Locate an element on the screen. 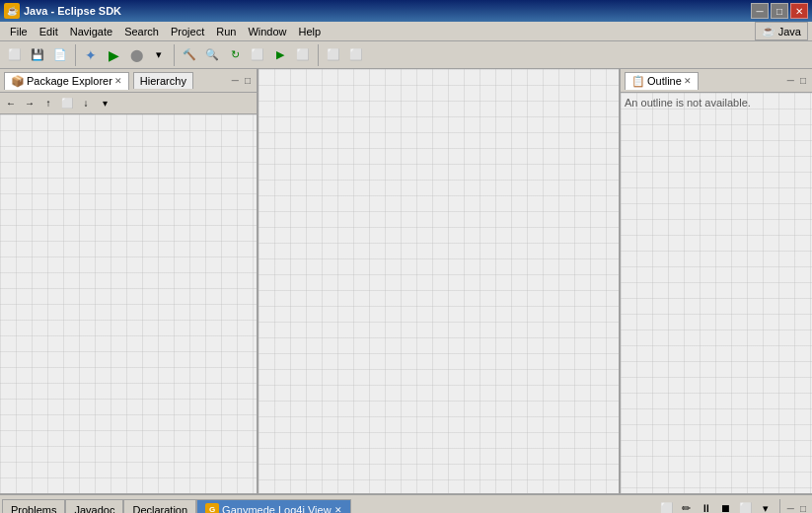  toolbar-group-4: ⬜ ⬜ is located at coordinates (347, 55).